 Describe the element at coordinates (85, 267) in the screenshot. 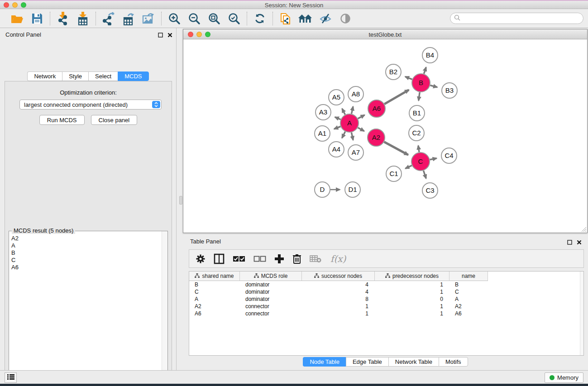

I see `mcds-result-item: A6` at that location.